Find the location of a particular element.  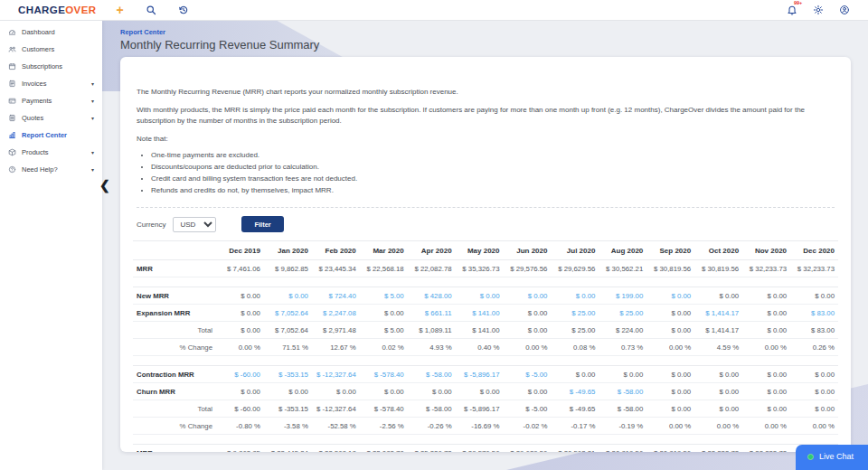

sidebar-item-products: Products▾ is located at coordinates (51, 152).